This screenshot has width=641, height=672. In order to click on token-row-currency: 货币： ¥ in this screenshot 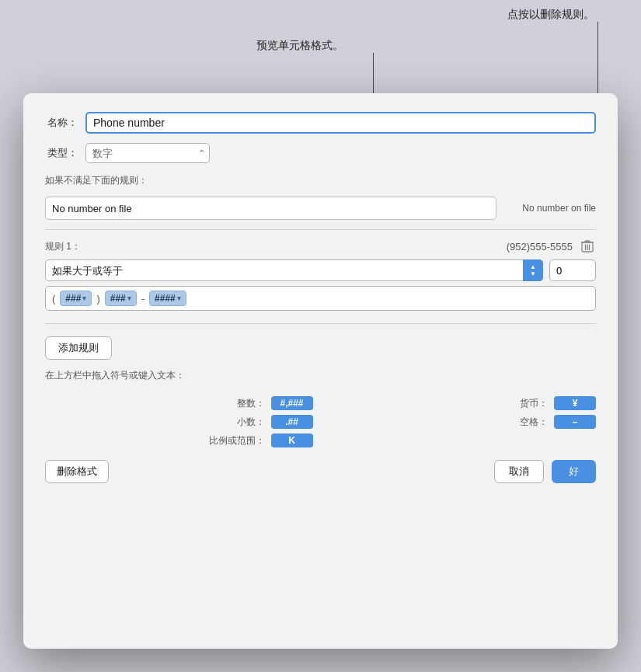, I will do `click(463, 403)`.